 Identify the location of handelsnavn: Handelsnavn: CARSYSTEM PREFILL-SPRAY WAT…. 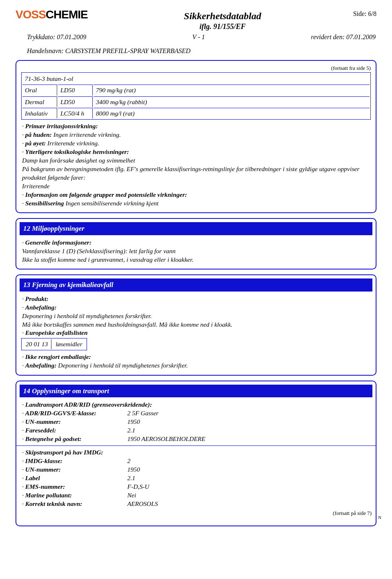
(202, 51).